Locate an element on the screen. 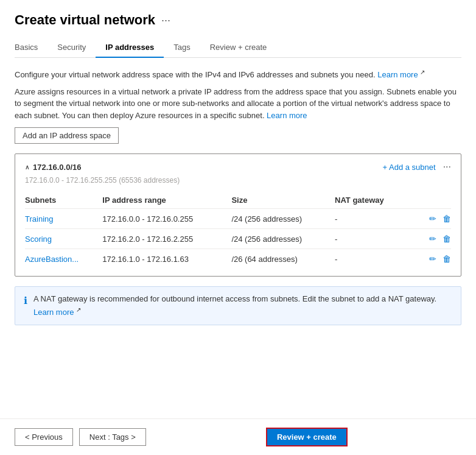  description-block: Configure your virtual network address s… is located at coordinates (238, 94).